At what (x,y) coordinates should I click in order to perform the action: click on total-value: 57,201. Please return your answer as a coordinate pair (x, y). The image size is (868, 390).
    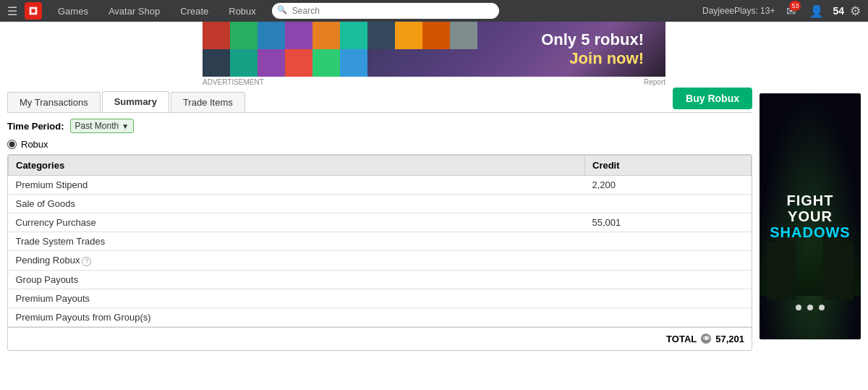
    Looking at the image, I should click on (730, 339).